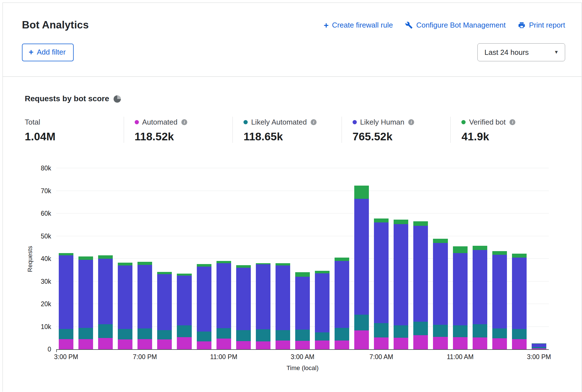  What do you see at coordinates (396, 130) in the screenshot?
I see `stat-likely-human: Likely Human i 765.52k` at bounding box center [396, 130].